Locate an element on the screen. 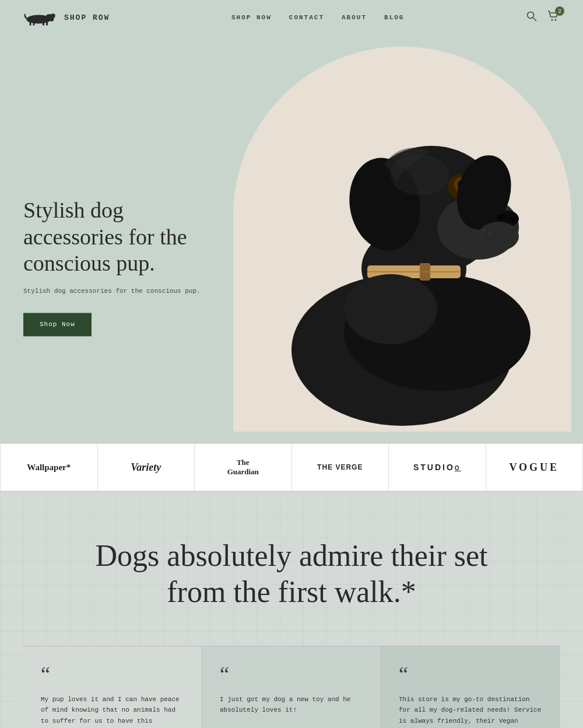  testimonial-text-2: I just got my dog a new toy and he absol… is located at coordinates (292, 705).